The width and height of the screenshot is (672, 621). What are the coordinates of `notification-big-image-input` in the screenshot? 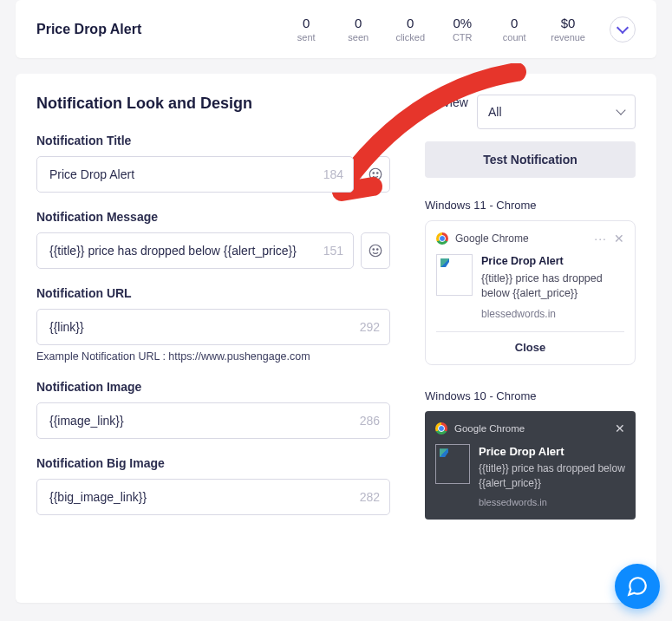 It's located at (213, 497).